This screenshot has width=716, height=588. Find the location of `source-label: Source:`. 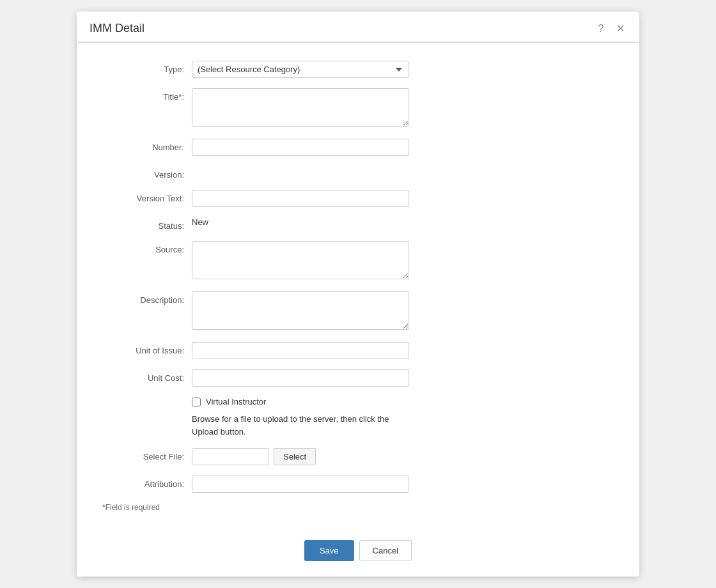

source-label: Source: is located at coordinates (147, 248).